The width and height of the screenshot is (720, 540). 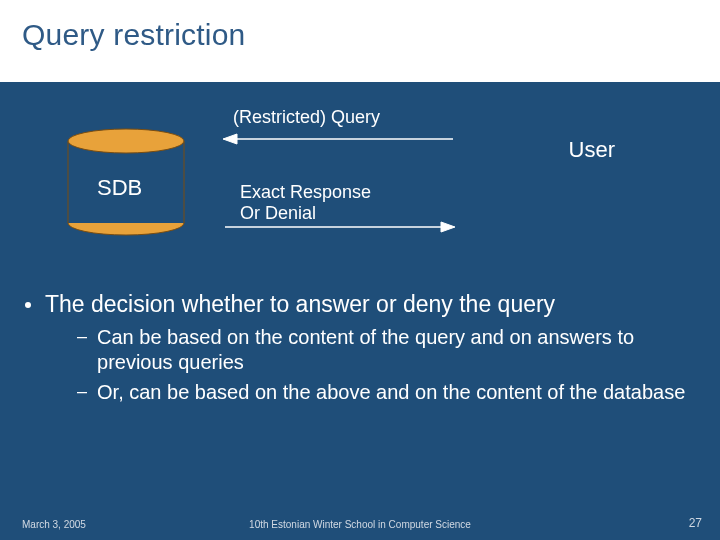 I want to click on bullet-main: The decision whether to answer or deny t…, so click(x=360, y=304).